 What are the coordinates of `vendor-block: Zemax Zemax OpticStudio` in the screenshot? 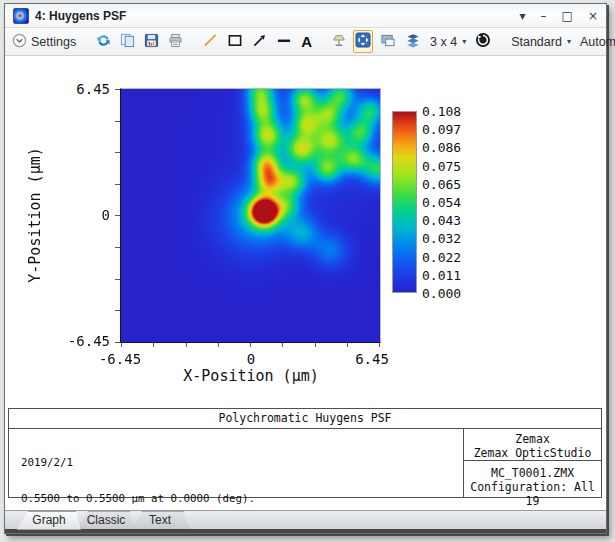 It's located at (532, 445).